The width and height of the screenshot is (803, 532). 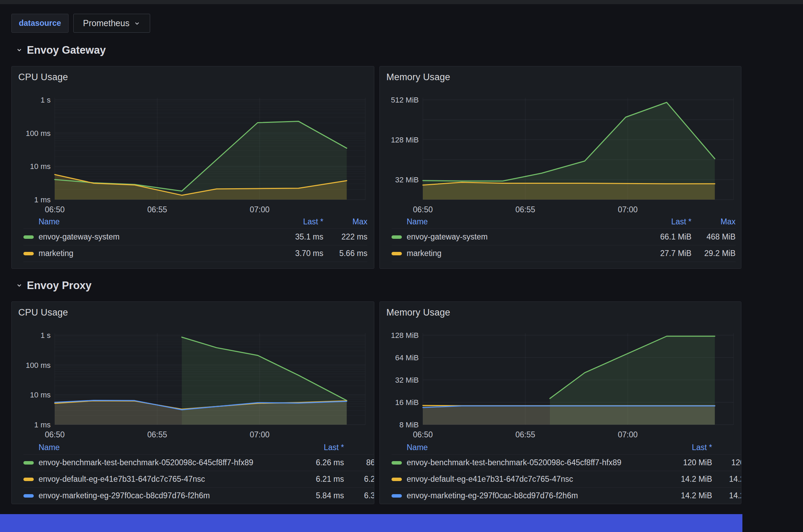 I want to click on series-last-value: 5.84 ms, so click(x=322, y=496).